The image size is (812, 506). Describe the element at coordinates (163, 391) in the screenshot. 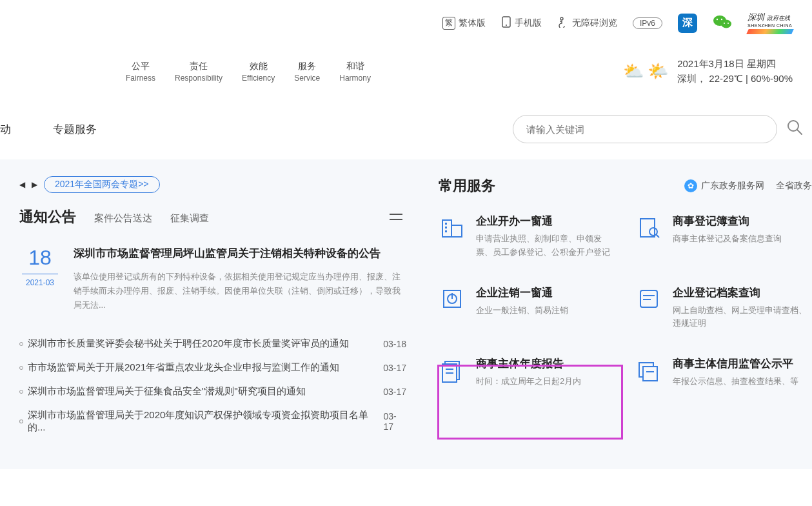

I see `news-title: 深圳市市场监督管理局关于征集食品安全"潜规则"研究项目的通知` at that location.